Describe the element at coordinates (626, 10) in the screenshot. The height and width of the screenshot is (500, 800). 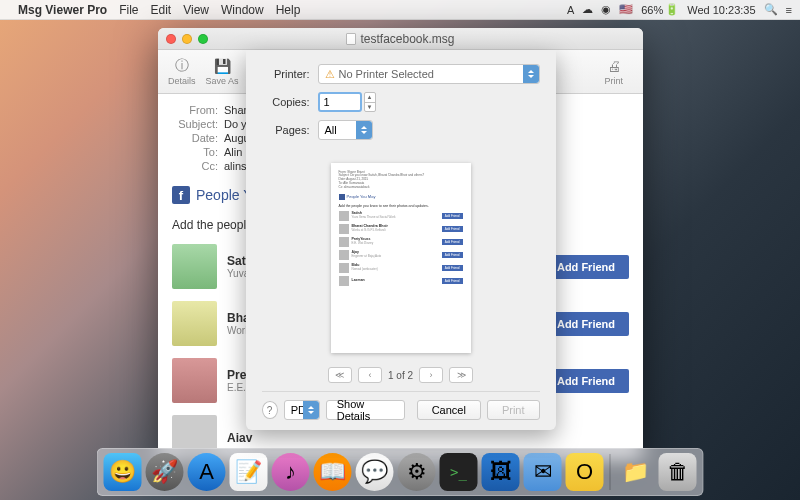
I see `status-flag-icon: 🇺🇸` at that location.